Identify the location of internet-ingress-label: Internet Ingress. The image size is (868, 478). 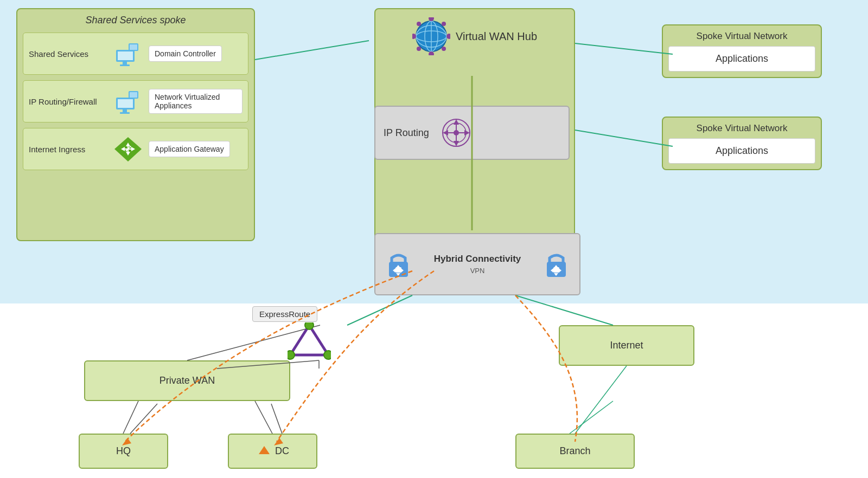
(68, 150).